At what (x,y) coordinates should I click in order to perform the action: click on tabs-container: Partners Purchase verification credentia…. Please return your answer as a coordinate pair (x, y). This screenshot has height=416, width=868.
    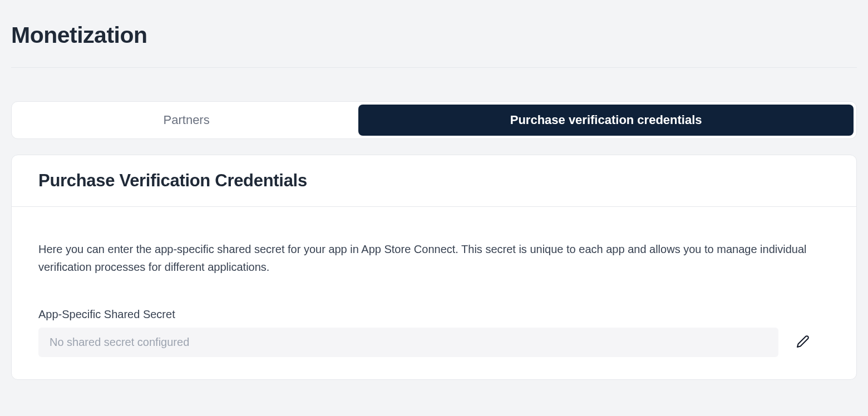
    Looking at the image, I should click on (434, 120).